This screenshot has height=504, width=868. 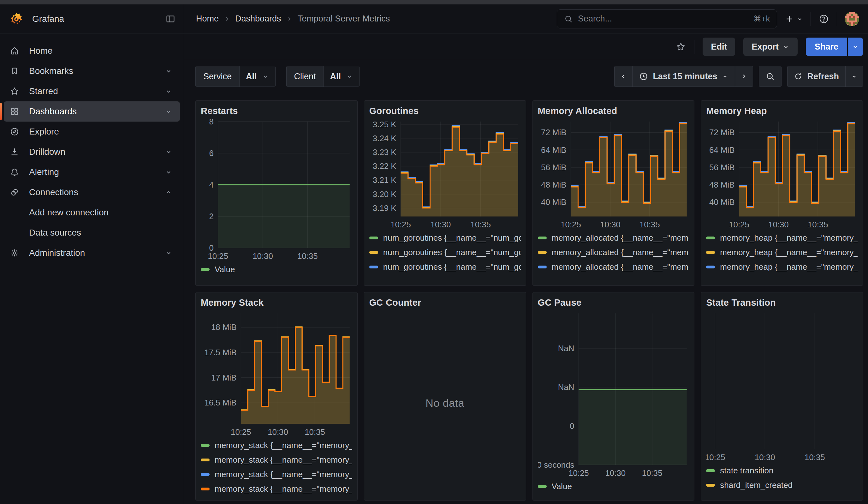 I want to click on svg-text: 48 MiB, so click(x=722, y=185).